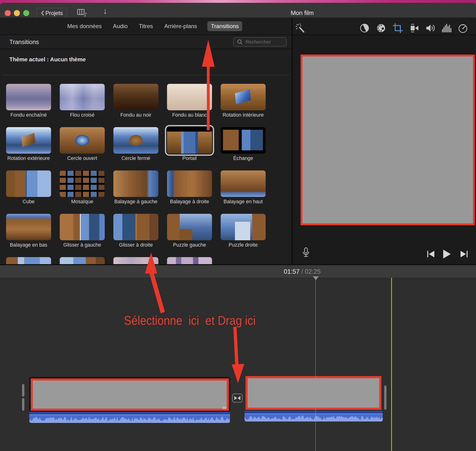 The height and width of the screenshot is (451, 476). Describe the element at coordinates (464, 254) in the screenshot. I see `skip-forward-icon` at that location.